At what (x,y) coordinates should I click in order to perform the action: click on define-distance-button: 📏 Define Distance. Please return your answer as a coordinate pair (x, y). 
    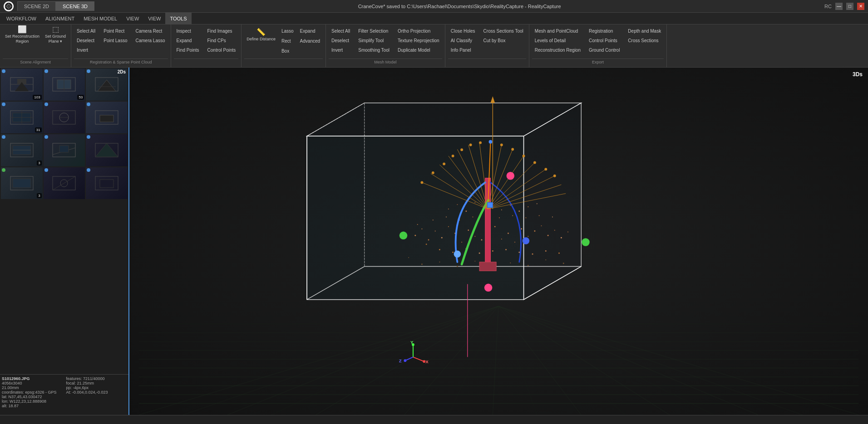
    Looking at the image, I should click on (261, 34).